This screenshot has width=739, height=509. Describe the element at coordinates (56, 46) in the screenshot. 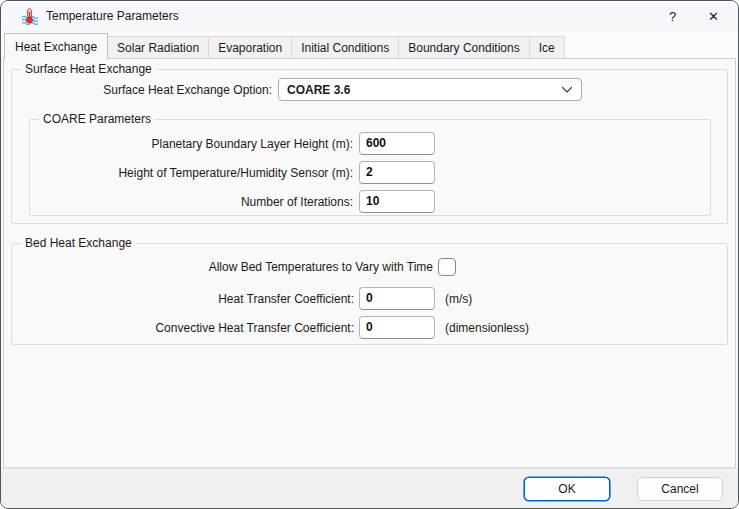

I see `tab-heat-exchange: Heat Exchange` at that location.